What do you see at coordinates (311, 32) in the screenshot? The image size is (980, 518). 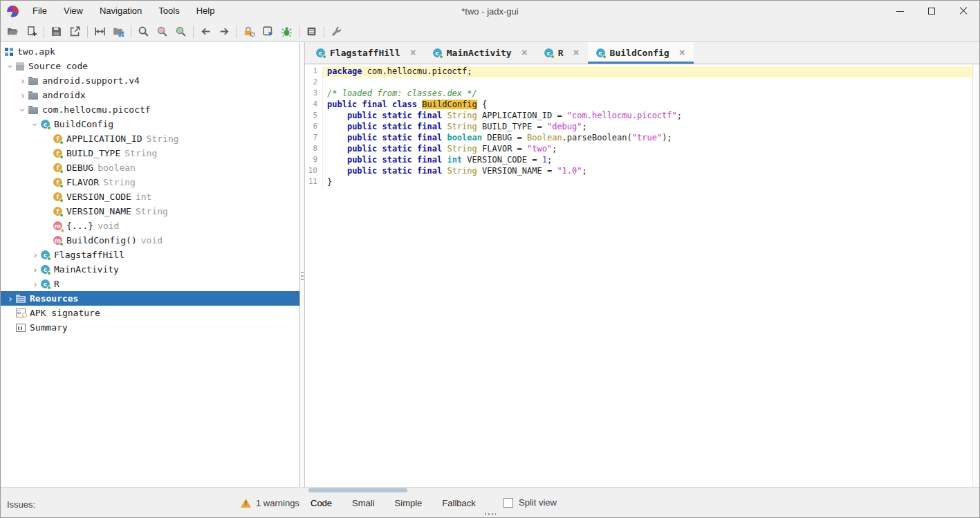 I see `log-viewer-button` at bounding box center [311, 32].